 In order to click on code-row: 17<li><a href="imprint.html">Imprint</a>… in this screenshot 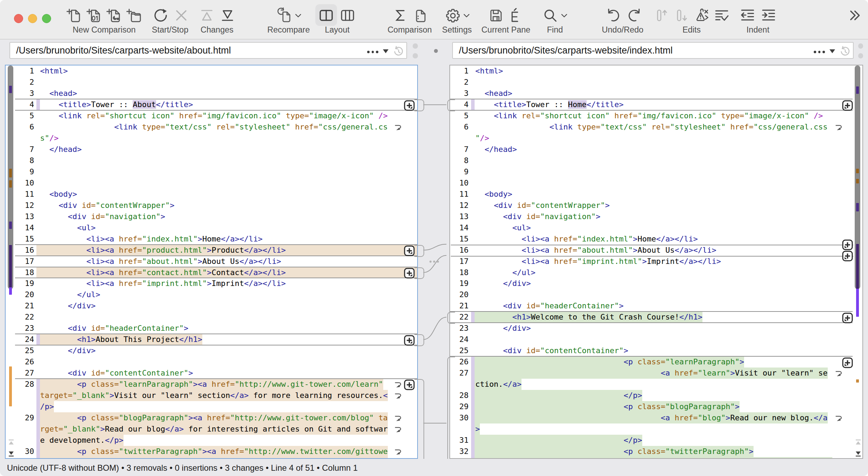, I will do `click(656, 261)`.